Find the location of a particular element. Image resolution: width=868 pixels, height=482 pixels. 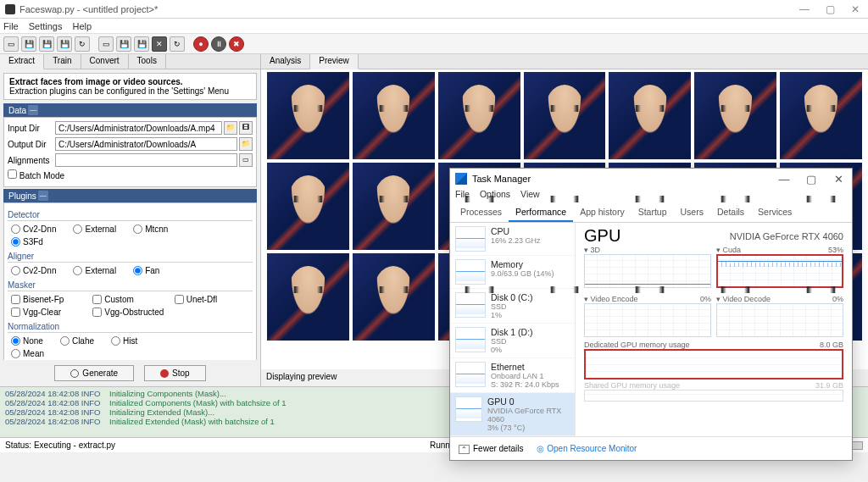

detector-cv2dnn is located at coordinates (15, 229).